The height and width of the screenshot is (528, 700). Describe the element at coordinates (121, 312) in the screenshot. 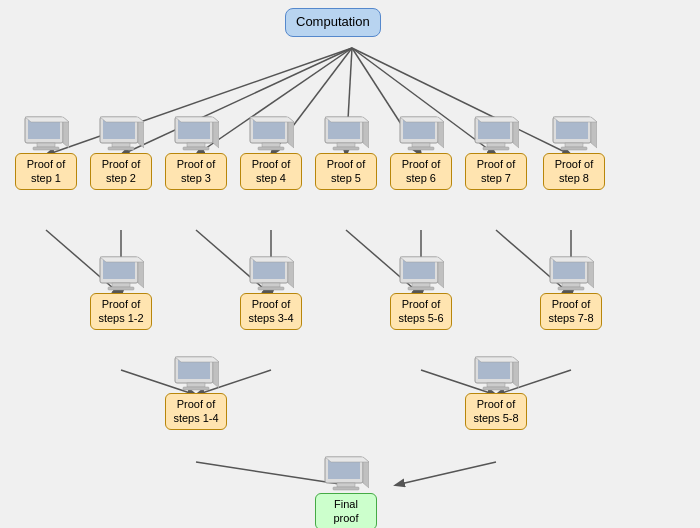

I see `steps12-label: Proof of steps 1-2` at that location.